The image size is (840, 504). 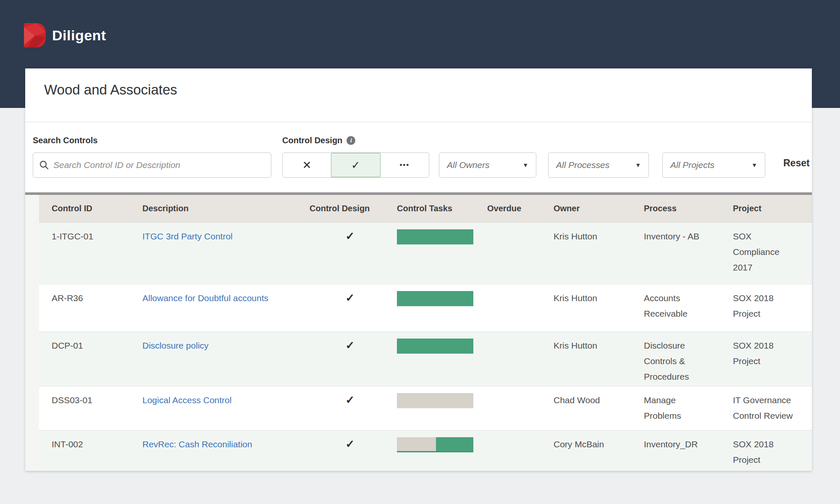 I want to click on description-cell: Logical Access Control, so click(x=226, y=397).